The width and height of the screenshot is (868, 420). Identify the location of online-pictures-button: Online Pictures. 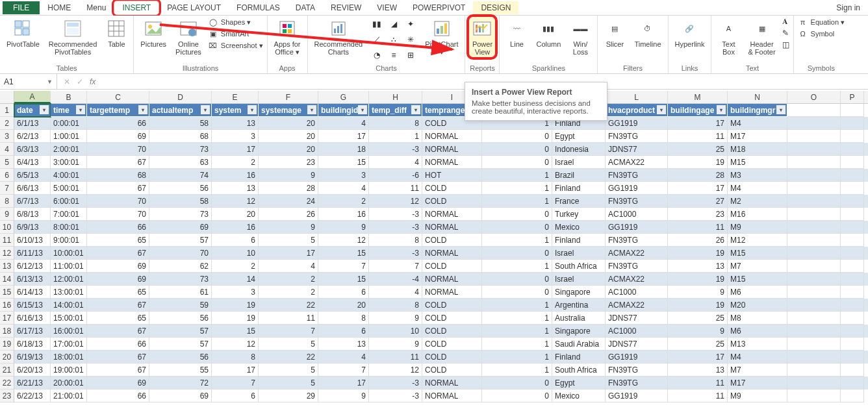
(188, 37).